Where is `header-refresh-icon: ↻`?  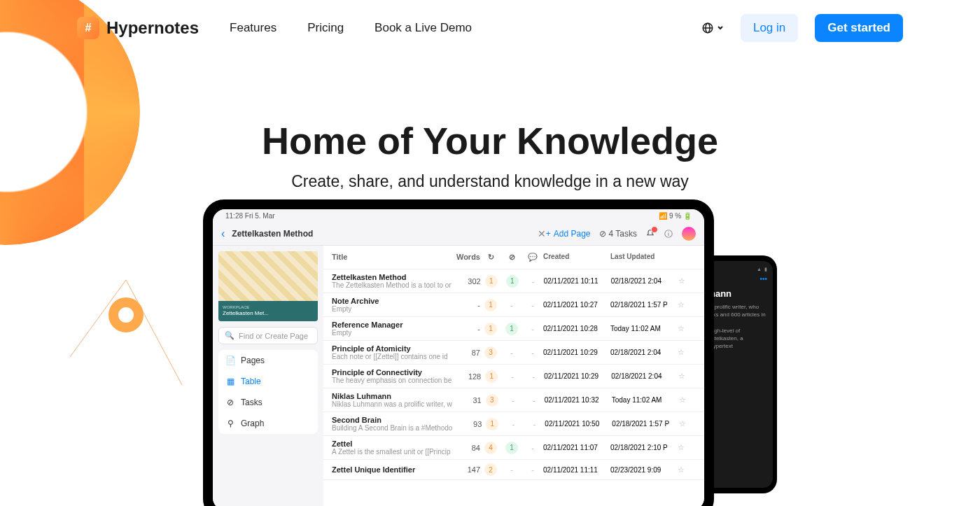 header-refresh-icon: ↻ is located at coordinates (491, 258).